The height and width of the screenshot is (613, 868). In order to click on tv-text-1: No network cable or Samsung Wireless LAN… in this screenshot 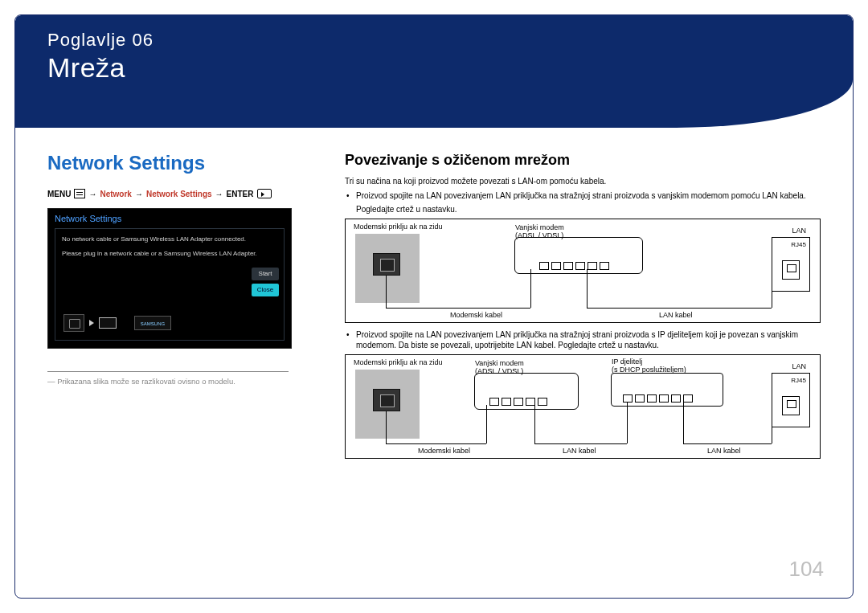, I will do `click(170, 239)`.